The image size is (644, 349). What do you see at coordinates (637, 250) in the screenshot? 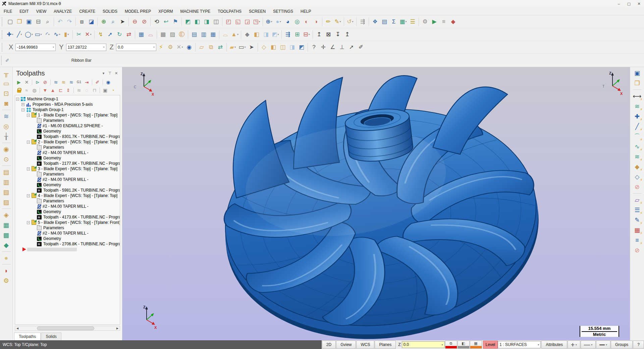
I see `quick-disabled-2-button: ⊘` at bounding box center [637, 250].